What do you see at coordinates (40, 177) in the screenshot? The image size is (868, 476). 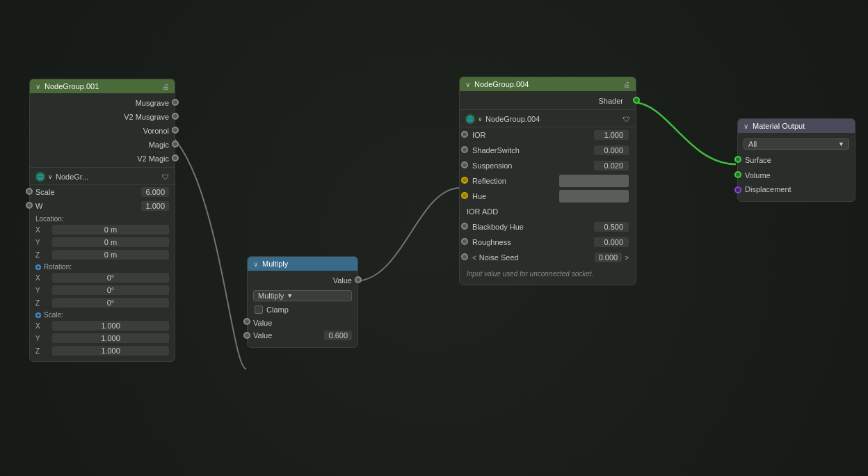 I see `globe-icon: 🌐` at bounding box center [40, 177].